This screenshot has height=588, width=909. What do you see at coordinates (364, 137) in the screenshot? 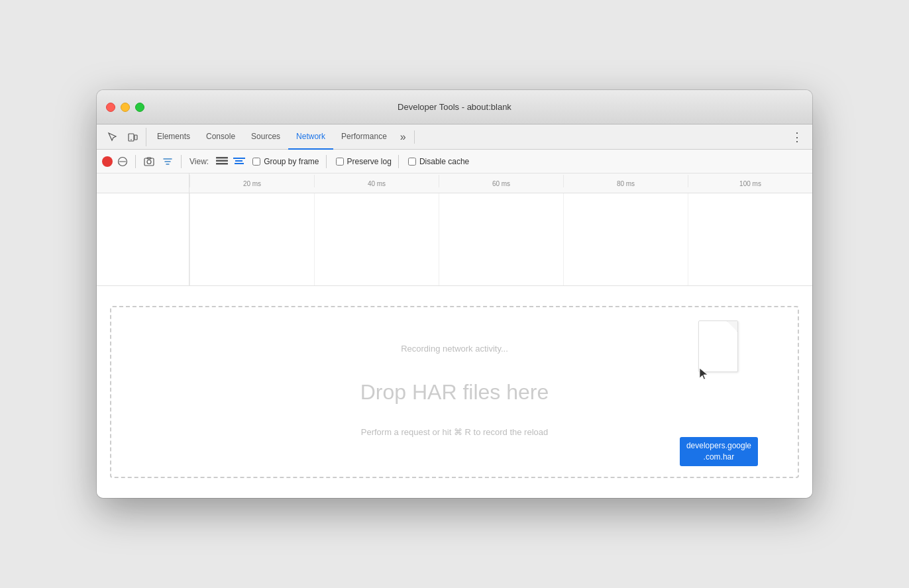
I see `tab-performance: Performance` at bounding box center [364, 137].